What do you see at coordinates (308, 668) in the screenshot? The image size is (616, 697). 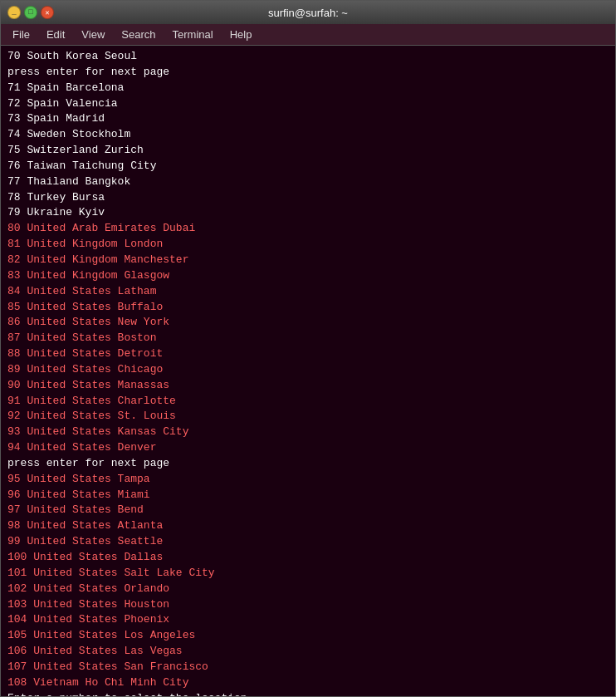 I see `terminal-line: 107 United States San Francisco` at bounding box center [308, 668].